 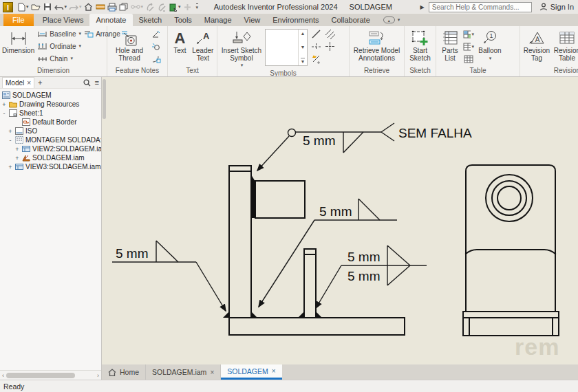 What do you see at coordinates (336, 212) in the screenshot?
I see `weld-size-middle: 5 mm` at bounding box center [336, 212].